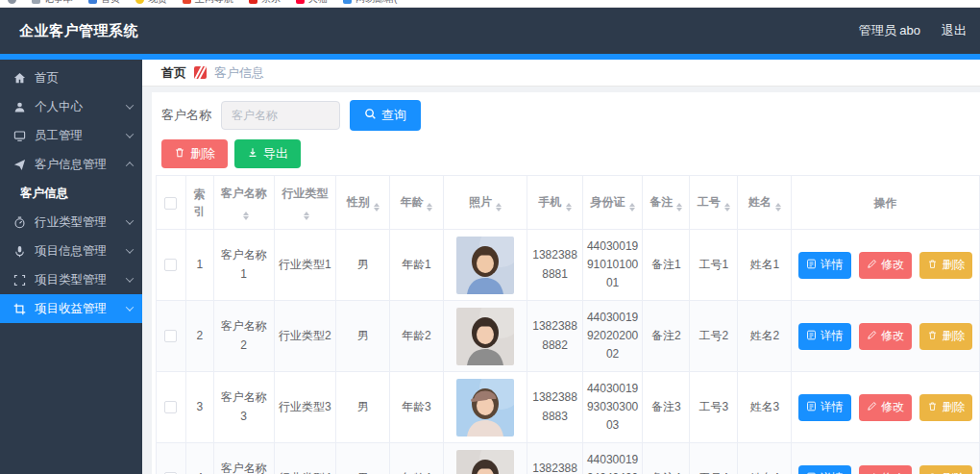 The height and width of the screenshot is (474, 980). I want to click on sidebar-subitem: 客户信息, so click(71, 193).